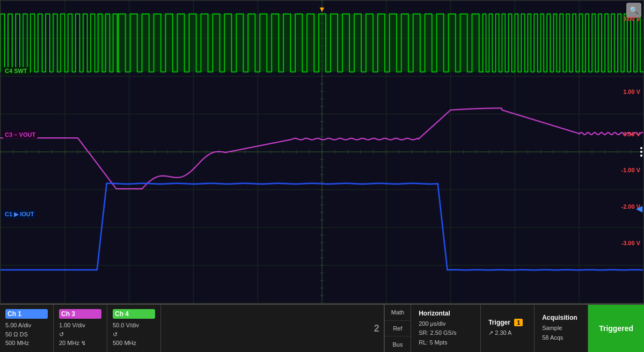 The height and width of the screenshot is (352, 644). Describe the element at coordinates (322, 328) in the screenshot. I see `bottom-bar: Ch 1 5.00 A/div 50 Ω DS 500 MHz Ch 3 1.0…` at that location.